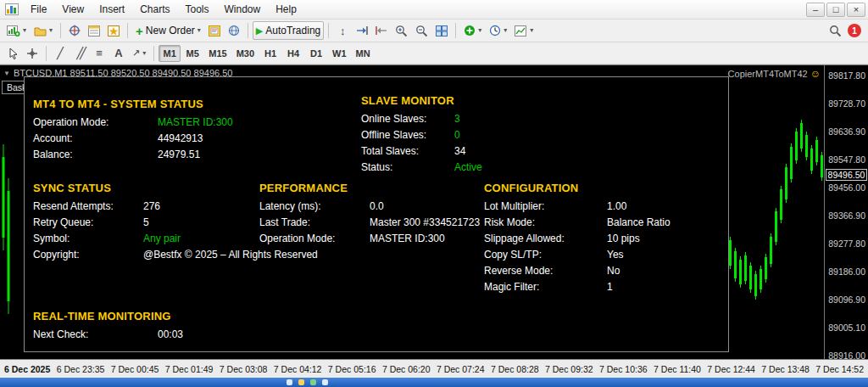 The width and height of the screenshot is (868, 387). What do you see at coordinates (198, 9) in the screenshot?
I see `menu-tools: Tools` at bounding box center [198, 9].